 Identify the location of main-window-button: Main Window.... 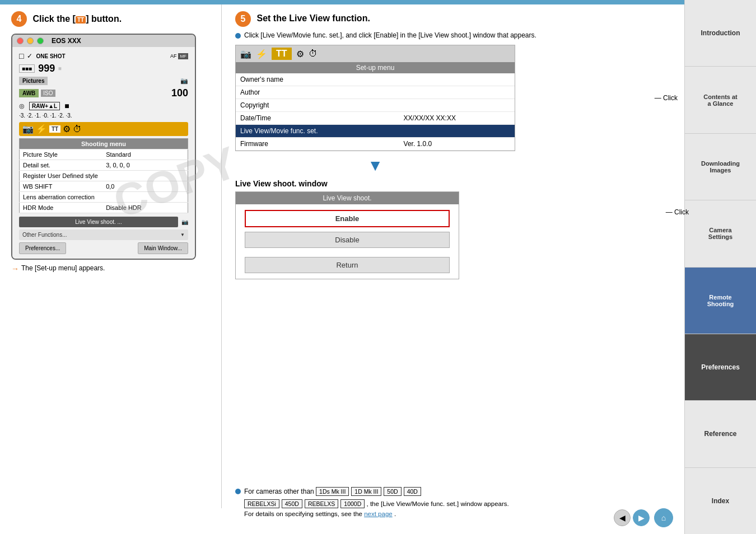
(163, 249).